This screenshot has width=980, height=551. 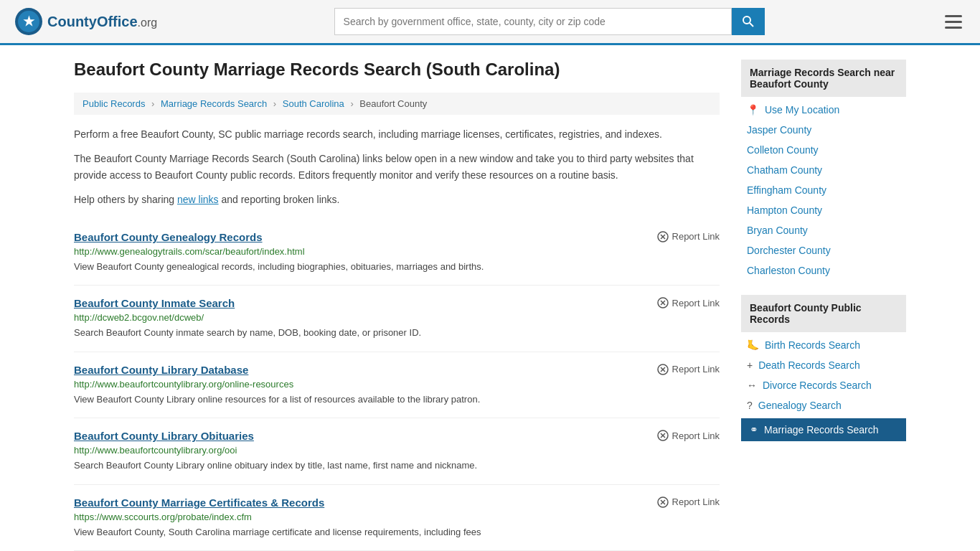 I want to click on record-title-4: Beaufort County Marriage Certificates & …, so click(x=199, y=502).